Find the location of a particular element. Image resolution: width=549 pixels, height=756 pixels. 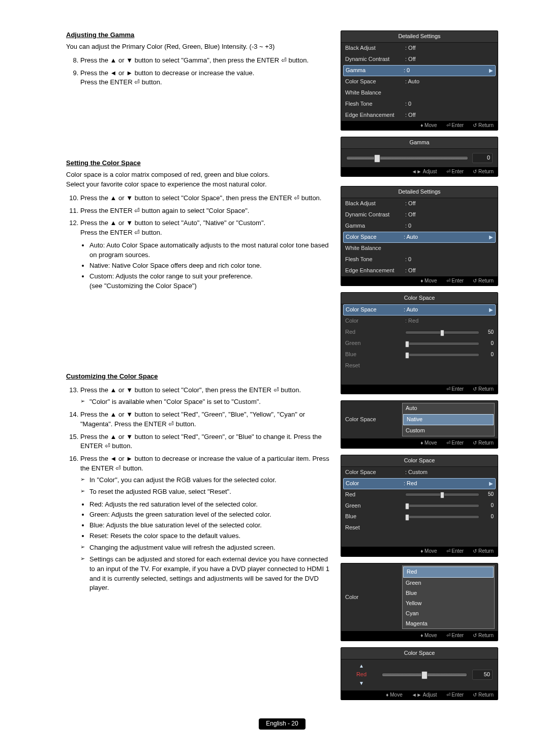

bullet-custom2: (see "Customizing the Color Space") is located at coordinates (143, 286).